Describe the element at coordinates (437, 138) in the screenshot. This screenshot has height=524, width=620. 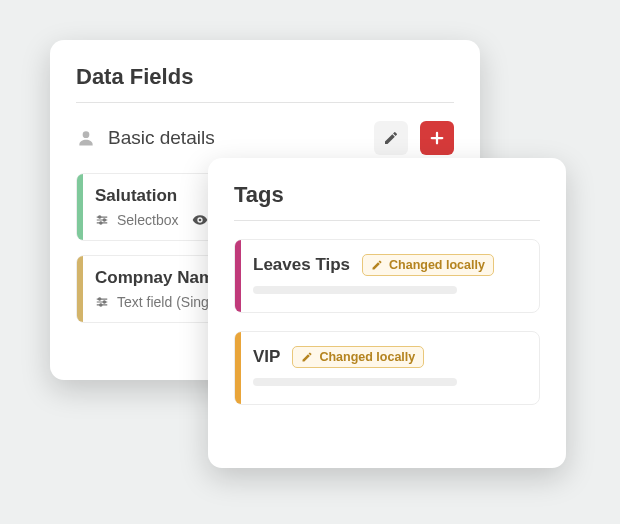
I see `add-field-button` at that location.